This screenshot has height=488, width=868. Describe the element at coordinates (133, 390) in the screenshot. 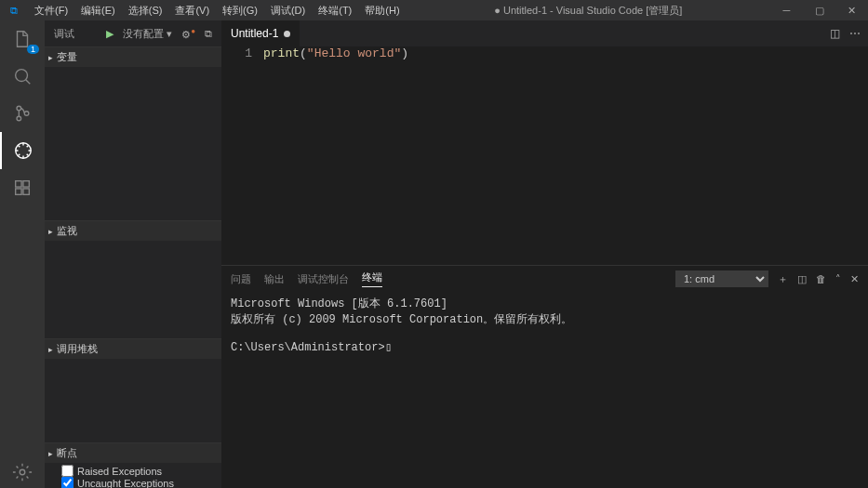

I see `section-callstack: ▸调用堆栈` at that location.